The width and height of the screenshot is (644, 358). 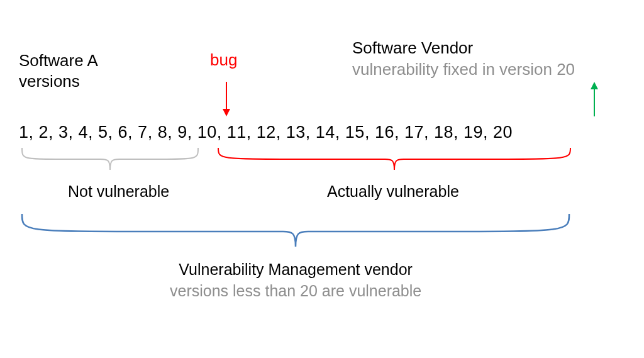 I want to click on brace-not-vulnerable-icon, so click(x=110, y=160).